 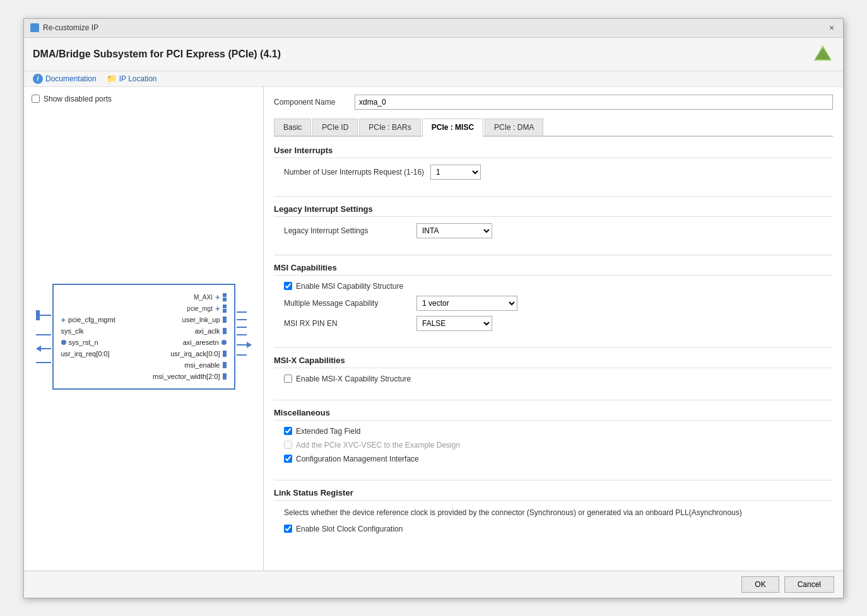 I want to click on port-plus-maxi: +, so click(x=218, y=298).